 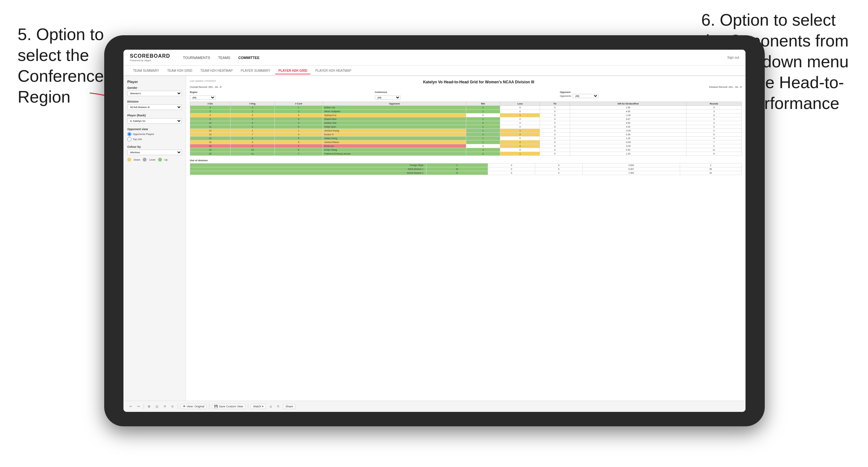 I want to click on radio-opponents-played-label: Opponents Played, so click(x=144, y=134).